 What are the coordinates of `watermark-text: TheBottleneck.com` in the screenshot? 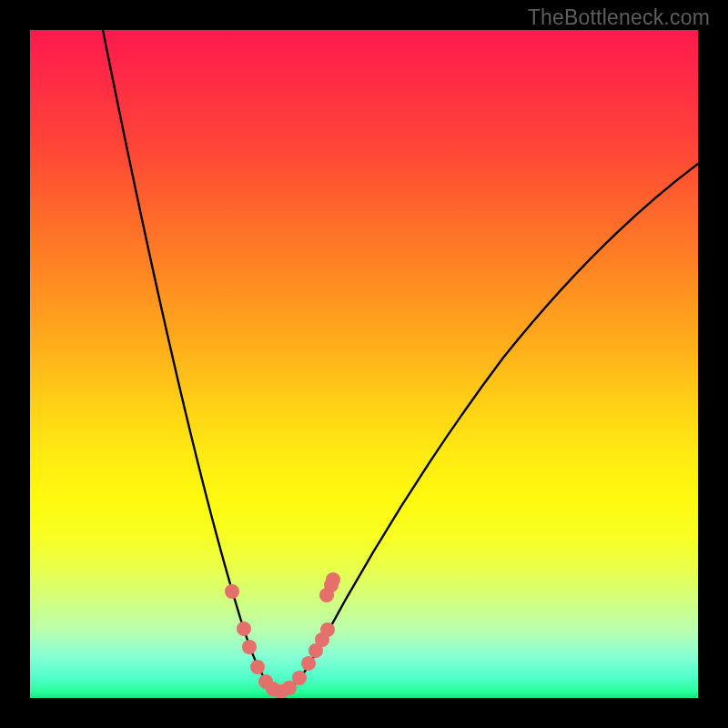 It's located at (619, 18).